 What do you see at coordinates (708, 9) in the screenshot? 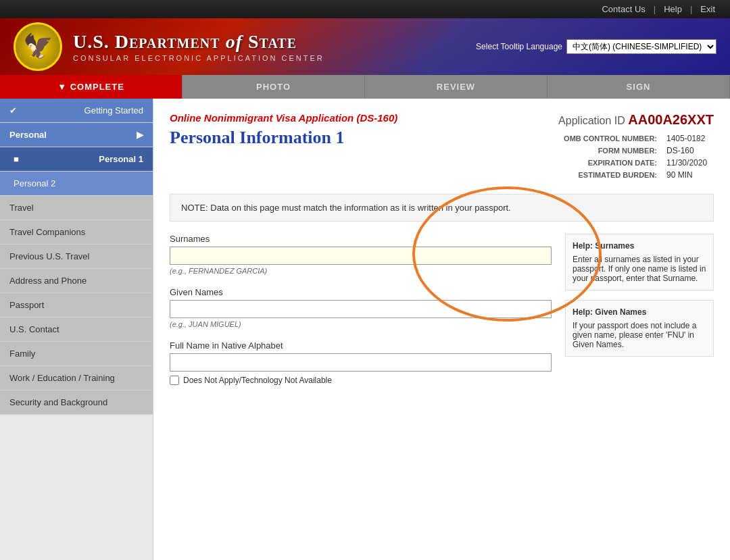
I see `exit-link: Exit` at bounding box center [708, 9].